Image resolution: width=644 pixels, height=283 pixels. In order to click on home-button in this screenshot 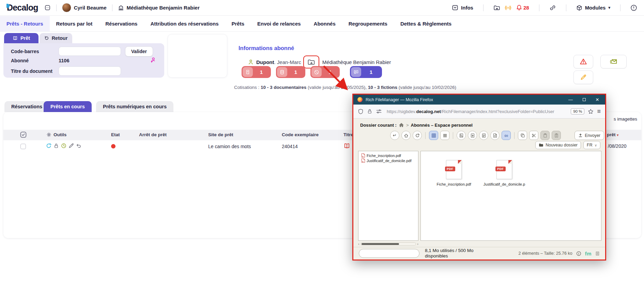, I will do `click(406, 136)`.